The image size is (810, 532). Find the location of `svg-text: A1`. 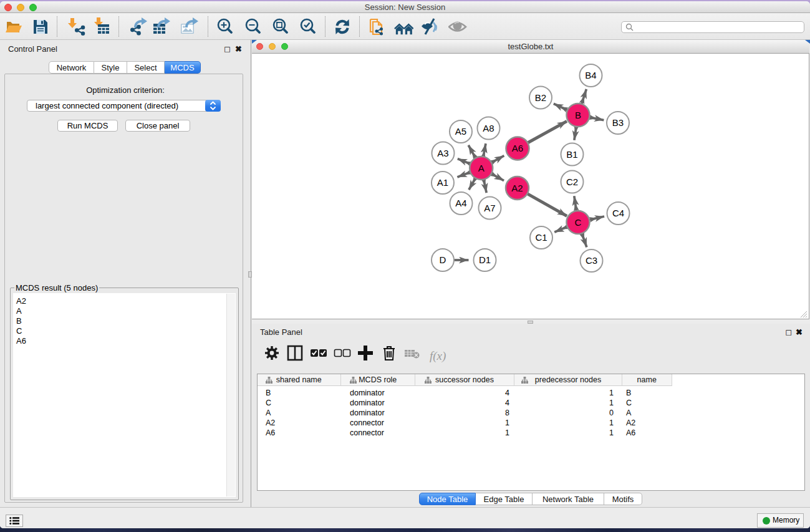

svg-text: A1 is located at coordinates (443, 182).